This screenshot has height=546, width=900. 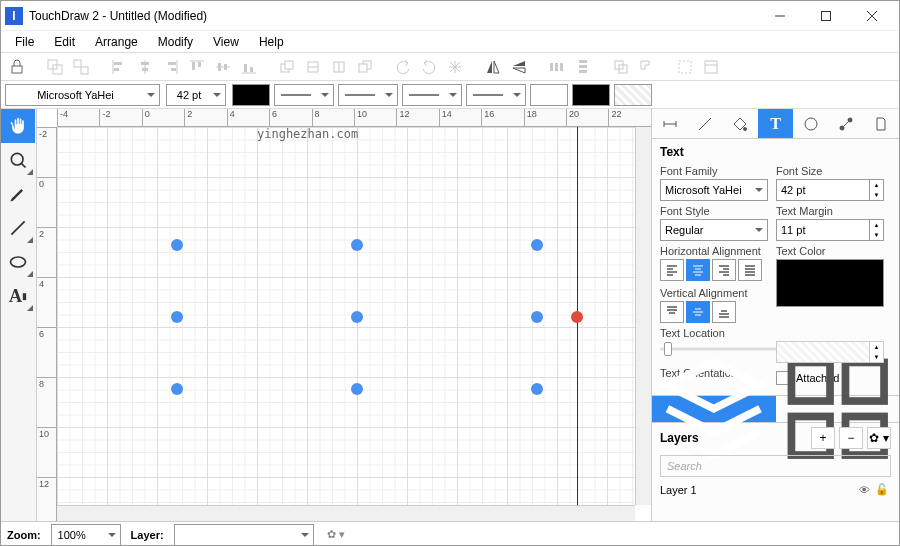 I want to click on tool-text: A▮, so click(x=18, y=296).